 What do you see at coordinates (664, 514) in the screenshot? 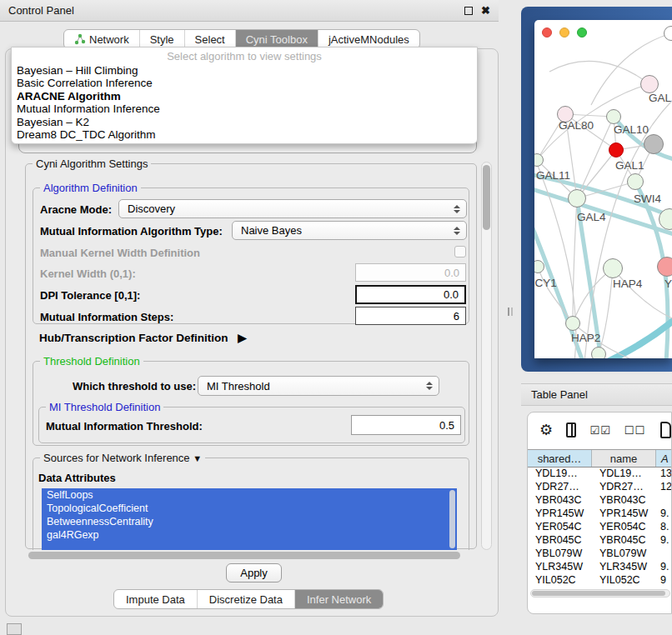
I see `cell-value: 9.` at bounding box center [664, 514].